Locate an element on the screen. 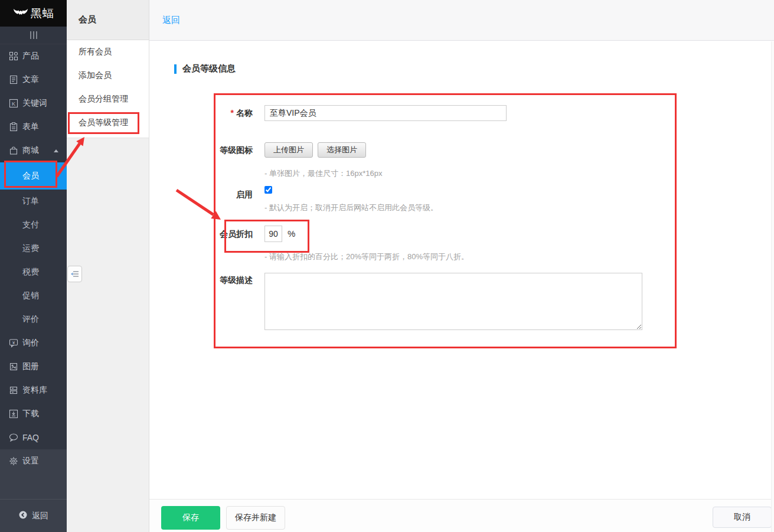 Image resolution: width=774 pixels, height=532 pixels. choose-image-button: 选择图片 is located at coordinates (342, 150).